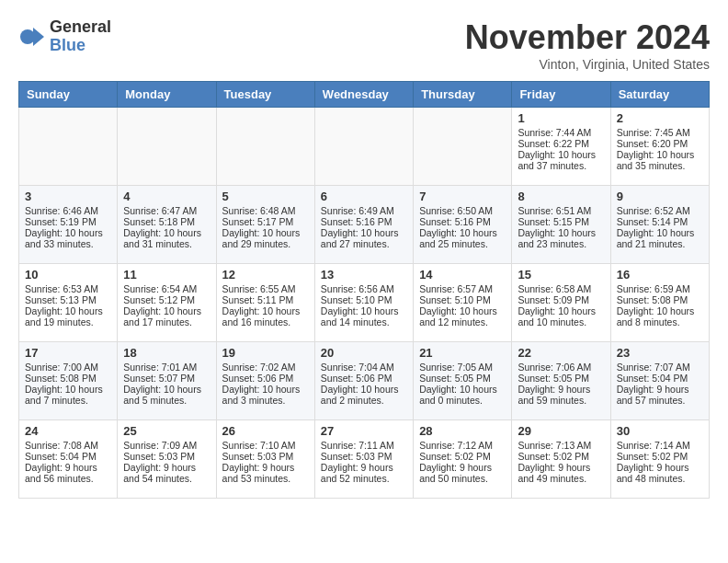 This screenshot has height=563, width=728. Describe the element at coordinates (166, 316) in the screenshot. I see `day-info-line: Daylight: 10 hours and 17 minutes.` at that location.